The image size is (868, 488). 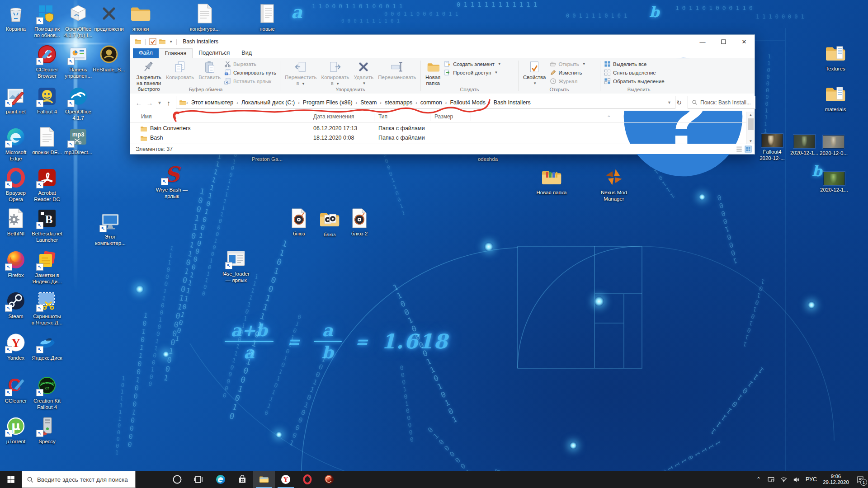 What do you see at coordinates (328, 103) in the screenshot?
I see `breadcrumb-program-files: Program Files (x86)` at bounding box center [328, 103].